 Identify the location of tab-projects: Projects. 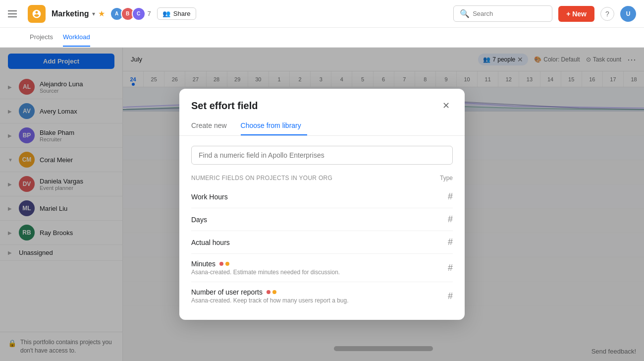
(42, 38).